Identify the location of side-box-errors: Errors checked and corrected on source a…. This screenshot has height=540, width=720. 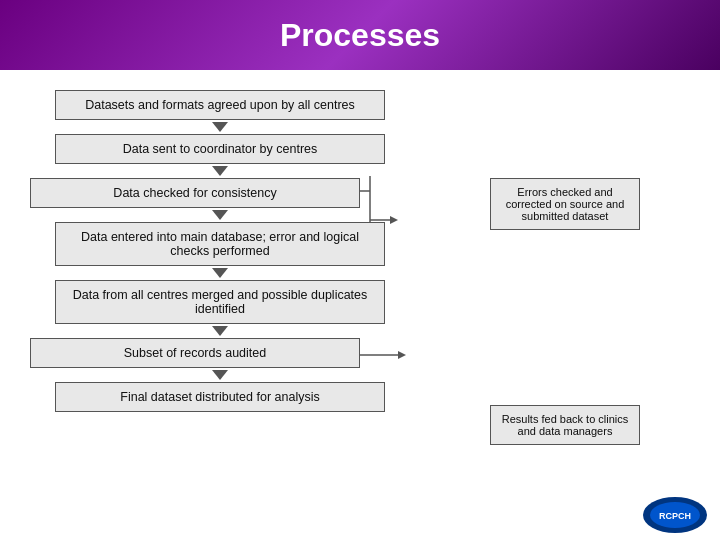
(565, 204).